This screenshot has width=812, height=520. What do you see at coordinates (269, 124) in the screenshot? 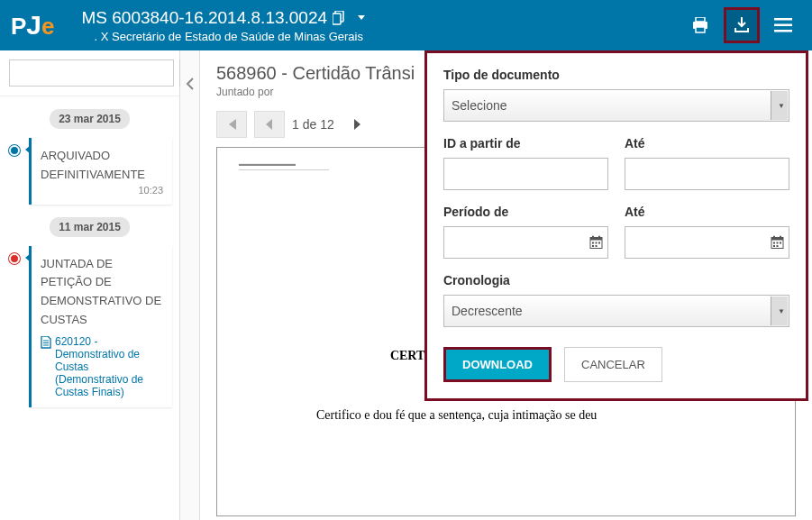
I see `pager-prev-button` at bounding box center [269, 124].